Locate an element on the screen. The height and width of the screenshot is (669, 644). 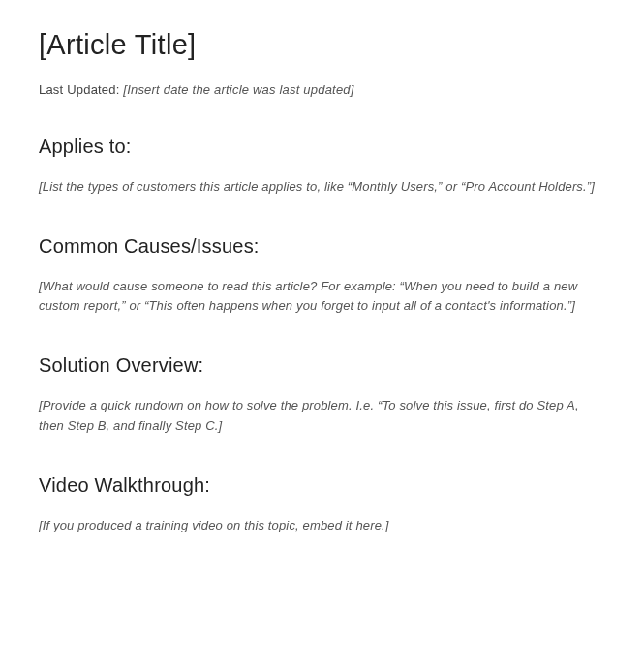
last-updated-value: [Insert date the article was last update… is located at coordinates (238, 89).